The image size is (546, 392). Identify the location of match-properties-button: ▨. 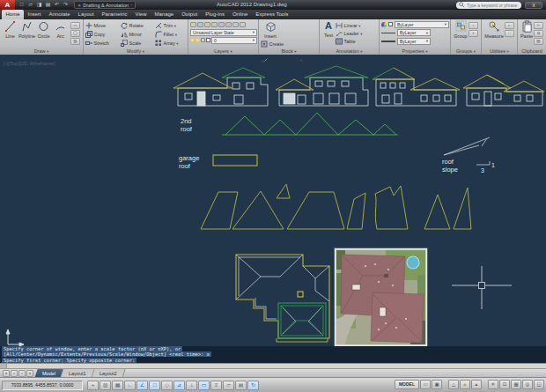
(539, 41).